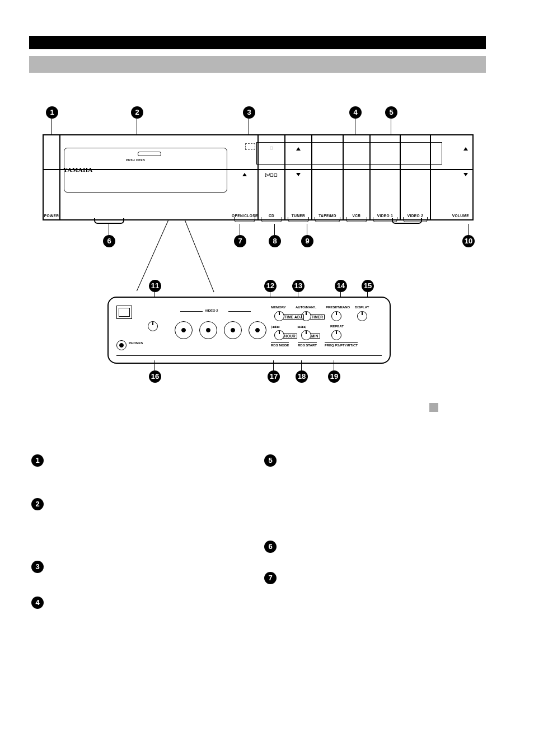  What do you see at coordinates (362, 307) in the screenshot?
I see `display-label: DISPLAY` at bounding box center [362, 307].